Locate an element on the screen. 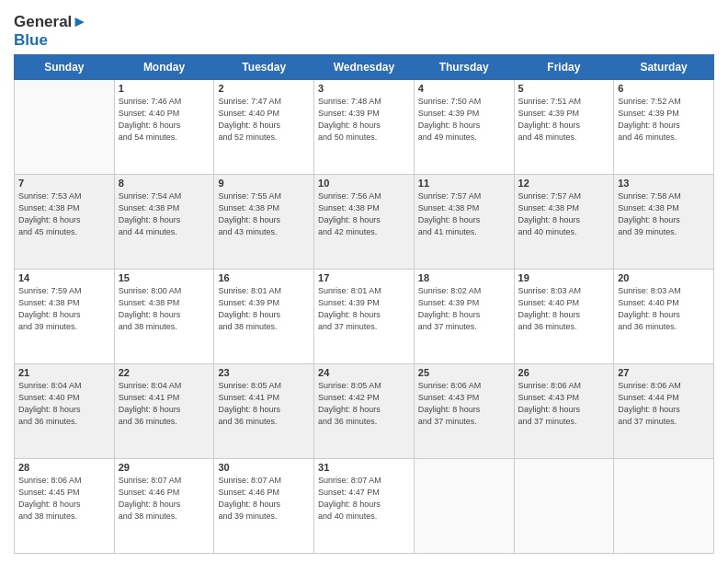 This screenshot has width=728, height=563. day-info: Sunrise: 7:48 AMSunset: 4:39 PMDaylight:… is located at coordinates (364, 120).